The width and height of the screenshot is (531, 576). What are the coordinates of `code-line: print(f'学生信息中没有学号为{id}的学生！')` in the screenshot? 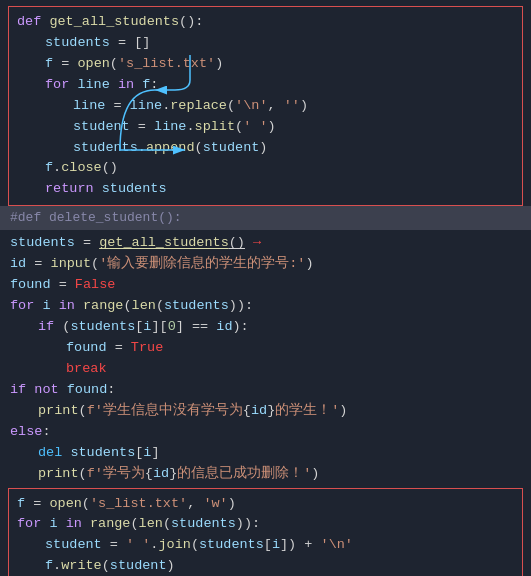 It's located at (266, 412).